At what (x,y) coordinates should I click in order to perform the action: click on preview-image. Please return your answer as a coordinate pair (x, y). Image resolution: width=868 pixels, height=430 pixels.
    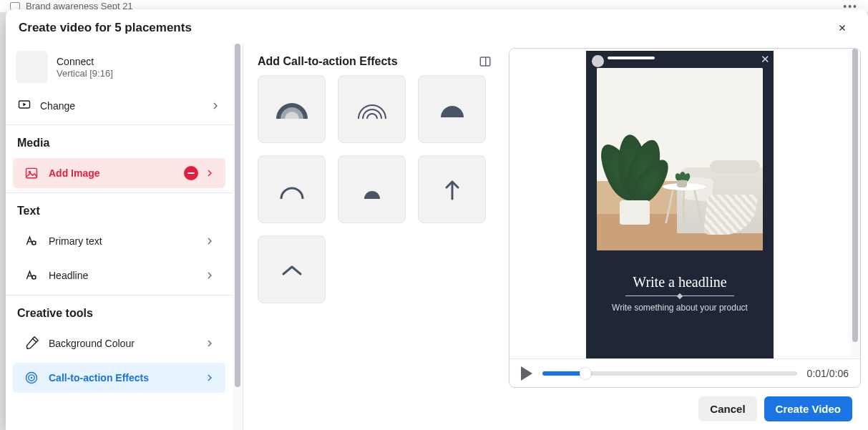
    Looking at the image, I should click on (680, 159).